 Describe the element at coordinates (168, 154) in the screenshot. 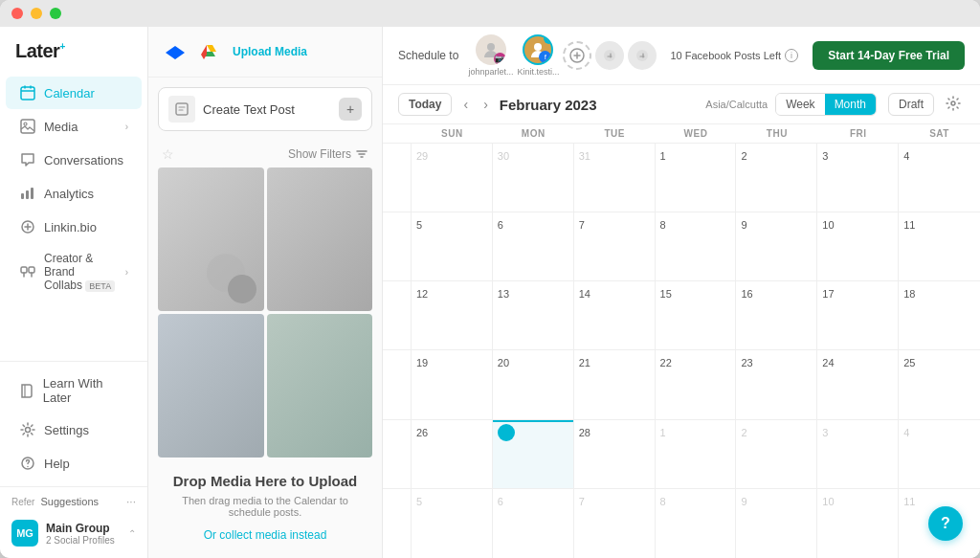

I see `star-icon: ☆` at that location.